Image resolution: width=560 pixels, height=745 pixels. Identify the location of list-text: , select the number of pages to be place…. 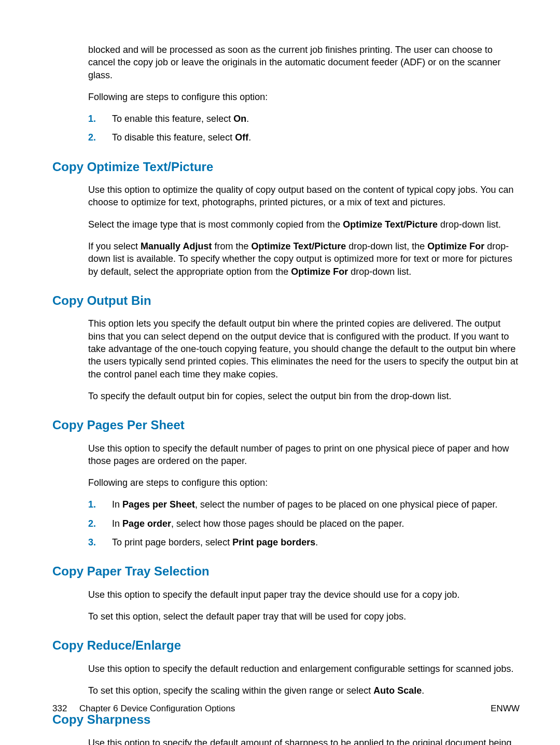
(346, 504).